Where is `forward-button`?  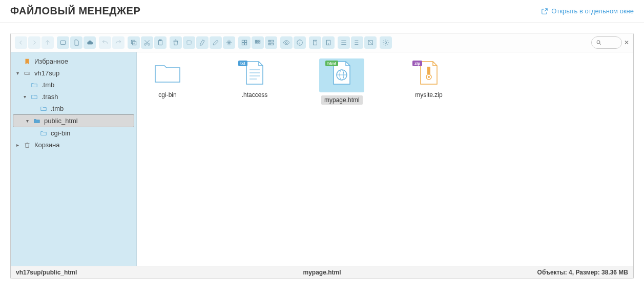
forward-button is located at coordinates (34, 43).